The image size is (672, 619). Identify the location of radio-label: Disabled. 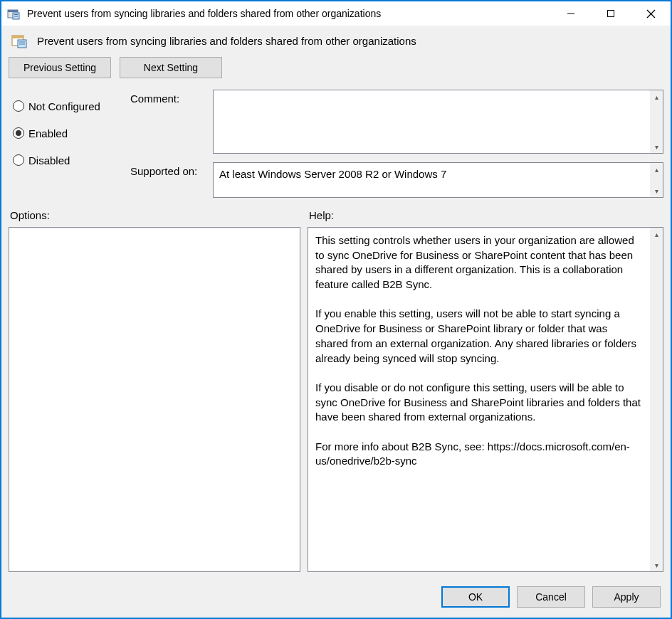
(49, 161).